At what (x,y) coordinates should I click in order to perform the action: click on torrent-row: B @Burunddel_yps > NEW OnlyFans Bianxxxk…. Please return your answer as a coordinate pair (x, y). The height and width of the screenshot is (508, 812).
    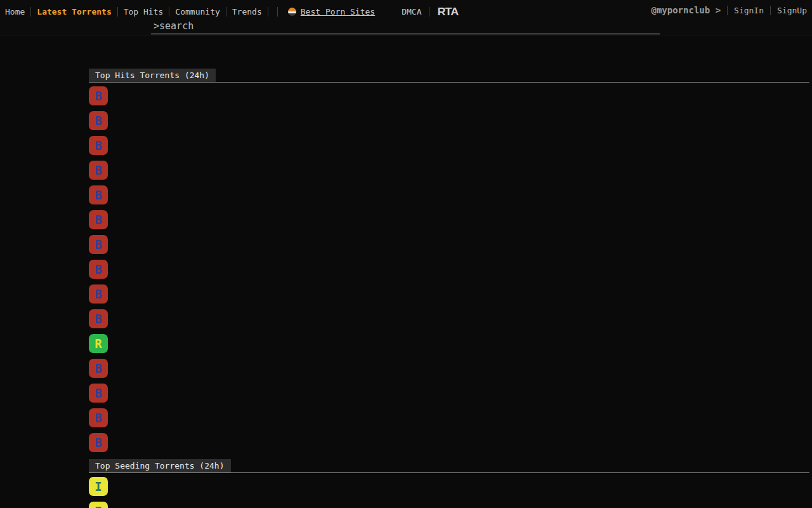
    Looking at the image, I should click on (449, 121).